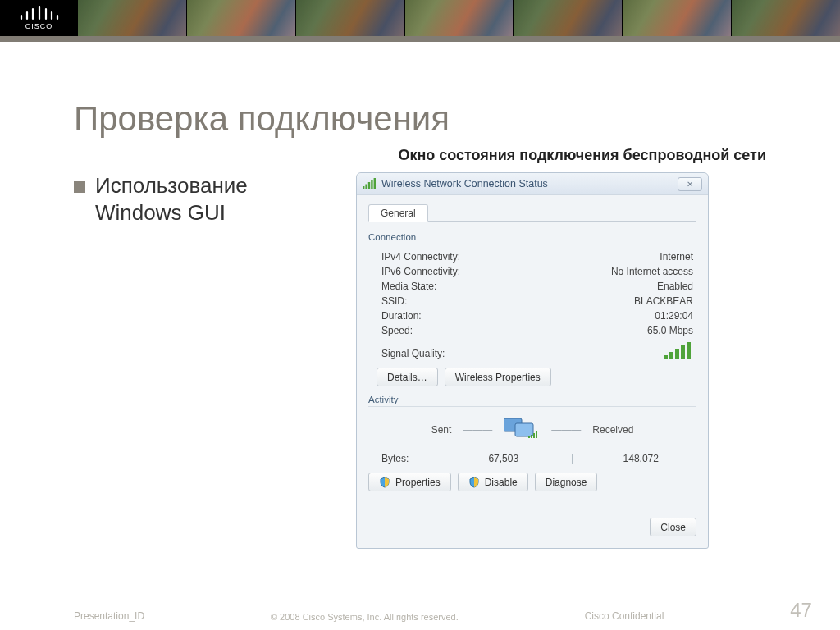 The width and height of the screenshot is (840, 630). Describe the element at coordinates (399, 213) in the screenshot. I see `tab-general: General` at that location.